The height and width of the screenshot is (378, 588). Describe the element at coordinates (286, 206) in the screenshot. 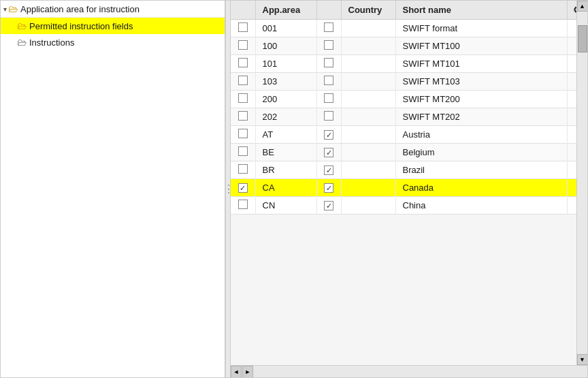

I see `apparea-value: CN` at that location.